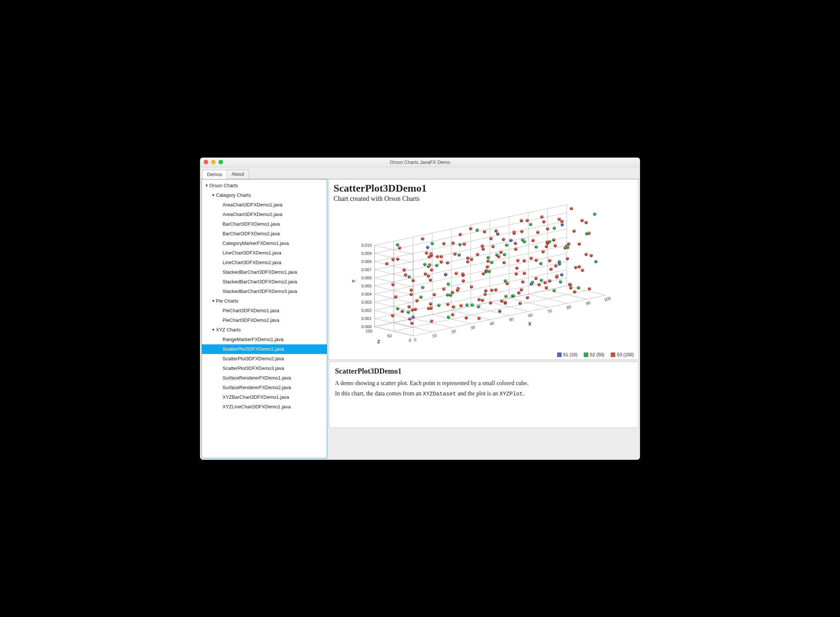 The image size is (840, 617). What do you see at coordinates (213, 162) in the screenshot?
I see `minimize-icon` at bounding box center [213, 162].